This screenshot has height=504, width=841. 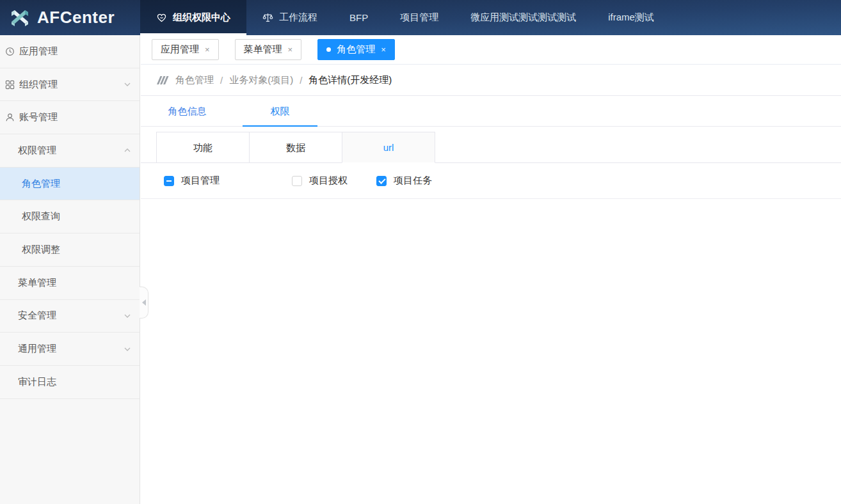 What do you see at coordinates (381, 181) in the screenshot?
I see `checked-checkbox` at bounding box center [381, 181].